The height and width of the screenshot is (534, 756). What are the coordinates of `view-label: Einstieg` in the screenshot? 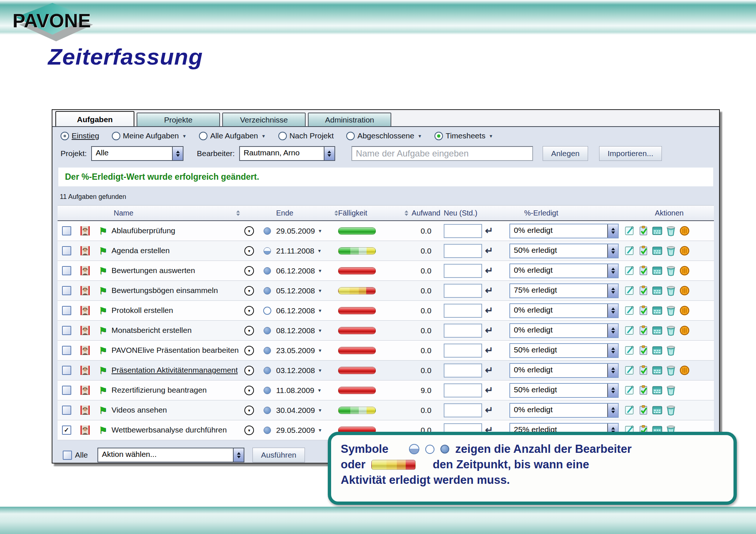 It's located at (86, 136).